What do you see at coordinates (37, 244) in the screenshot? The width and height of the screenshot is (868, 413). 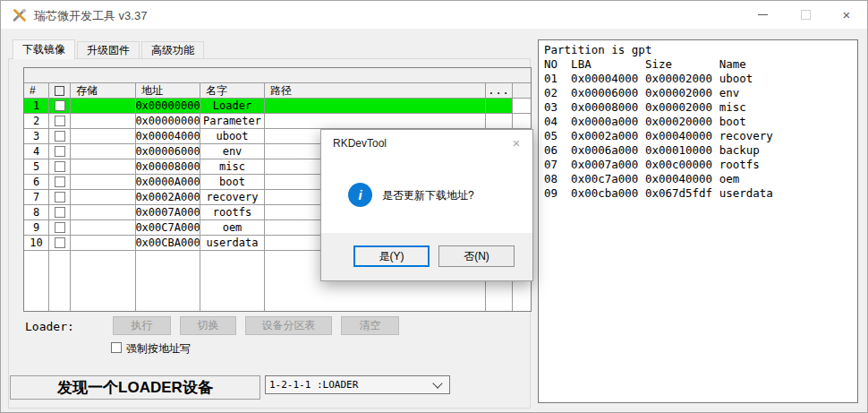 I see `row-number: 10` at bounding box center [37, 244].